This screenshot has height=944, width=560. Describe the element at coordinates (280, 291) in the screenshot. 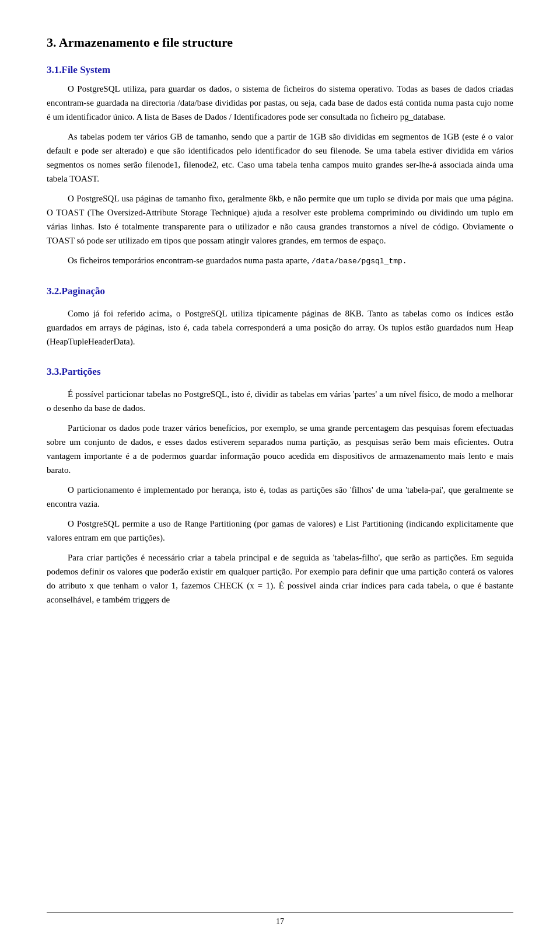

I see `section-3-2-title: 3.2.Paginação` at that location.